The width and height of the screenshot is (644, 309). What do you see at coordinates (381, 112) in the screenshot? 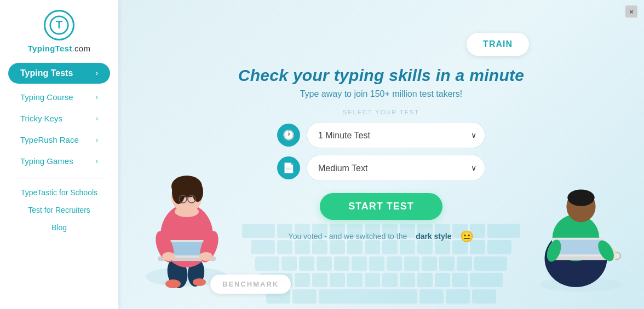
I see `select-test-label: SELECT YOUR TEST` at bounding box center [381, 112].